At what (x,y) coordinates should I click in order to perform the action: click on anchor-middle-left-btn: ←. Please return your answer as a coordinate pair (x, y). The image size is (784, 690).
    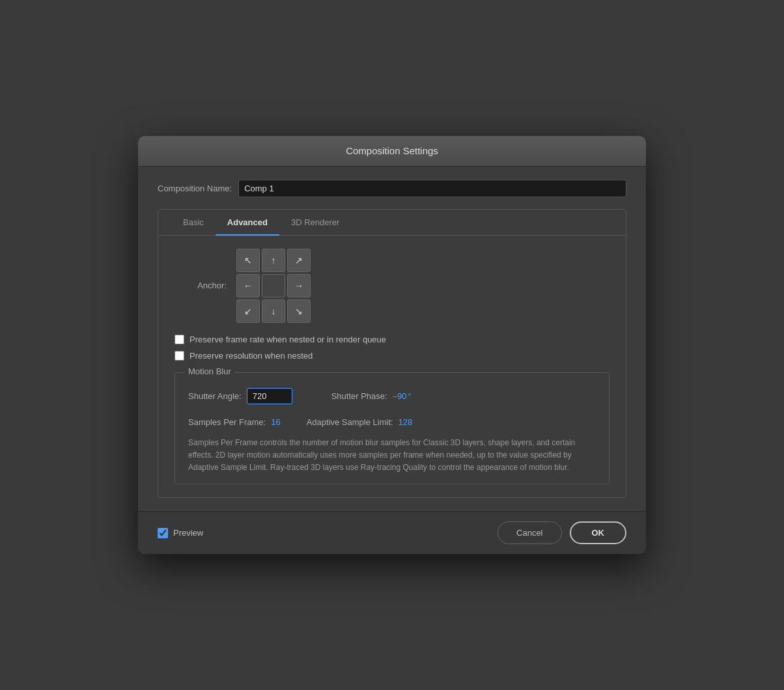
    Looking at the image, I should click on (248, 286).